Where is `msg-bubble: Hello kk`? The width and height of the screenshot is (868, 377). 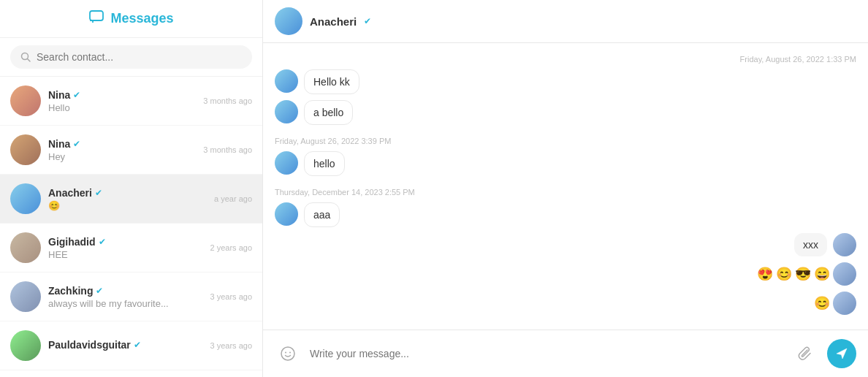
msg-bubble: Hello kk is located at coordinates (332, 82).